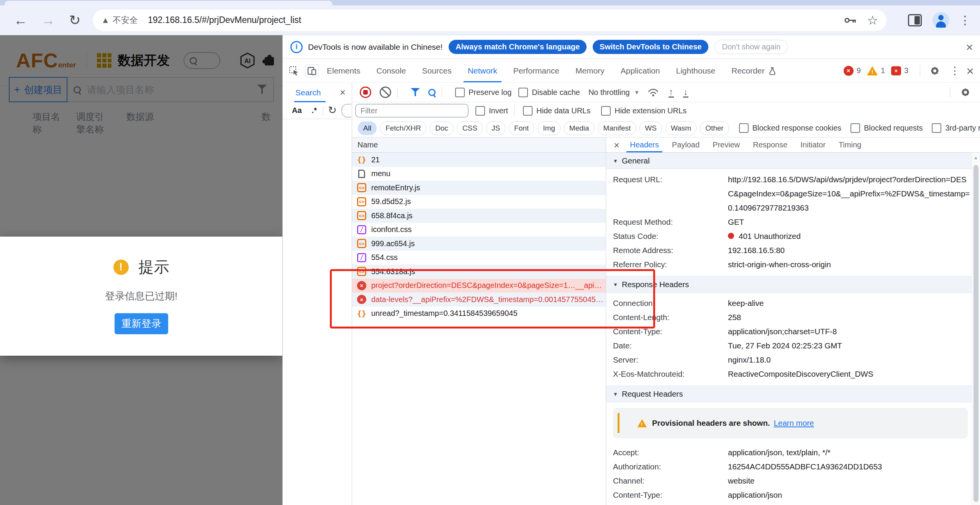 The height and width of the screenshot is (505, 980). Describe the element at coordinates (883, 70) in the screenshot. I see `warnings-count: 1` at that location.